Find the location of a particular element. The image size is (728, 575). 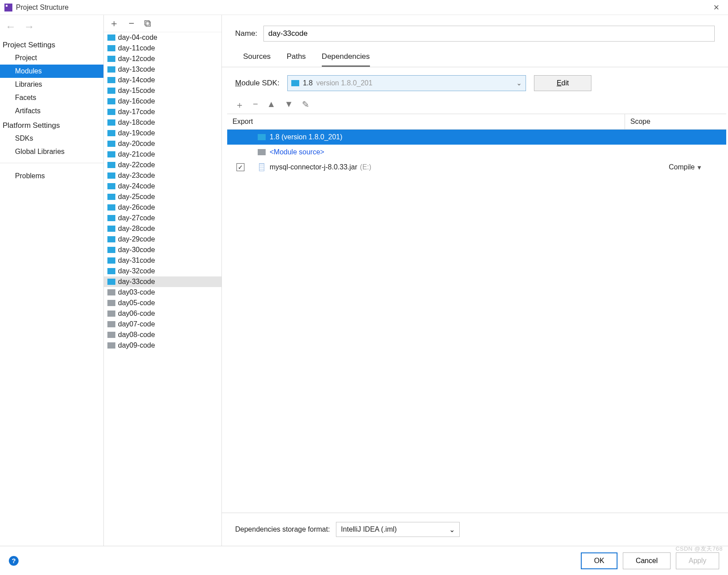

copy-module-icon: ⧉ is located at coordinates (148, 23).